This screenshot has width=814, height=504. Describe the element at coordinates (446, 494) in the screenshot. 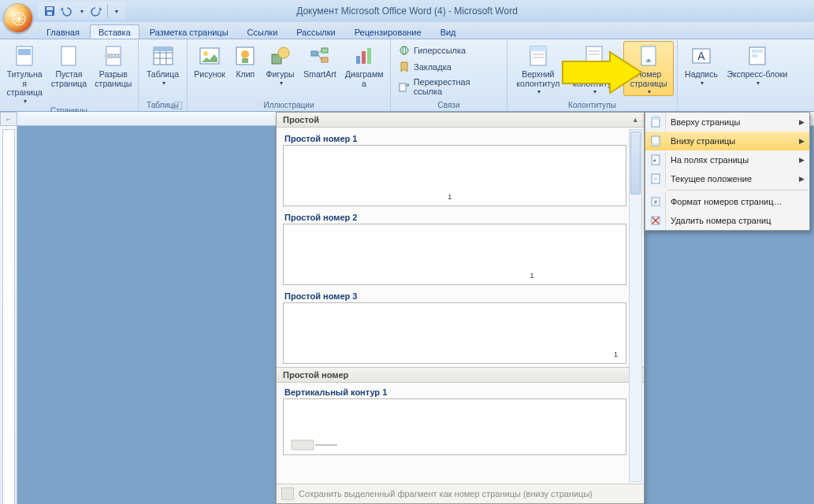

I see `gallery-footer-label: Сохранить выделенный фрагмент как номер …` at that location.